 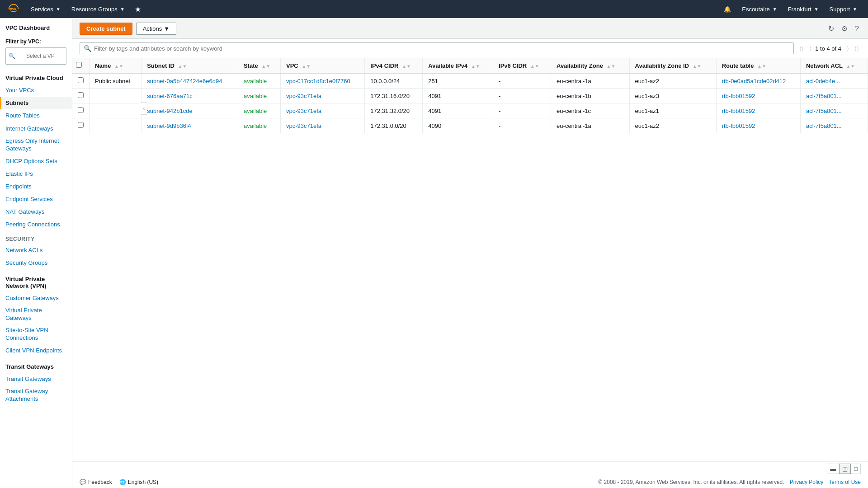 What do you see at coordinates (259, 66) in the screenshot?
I see `th-state: State ▲▼` at bounding box center [259, 66].